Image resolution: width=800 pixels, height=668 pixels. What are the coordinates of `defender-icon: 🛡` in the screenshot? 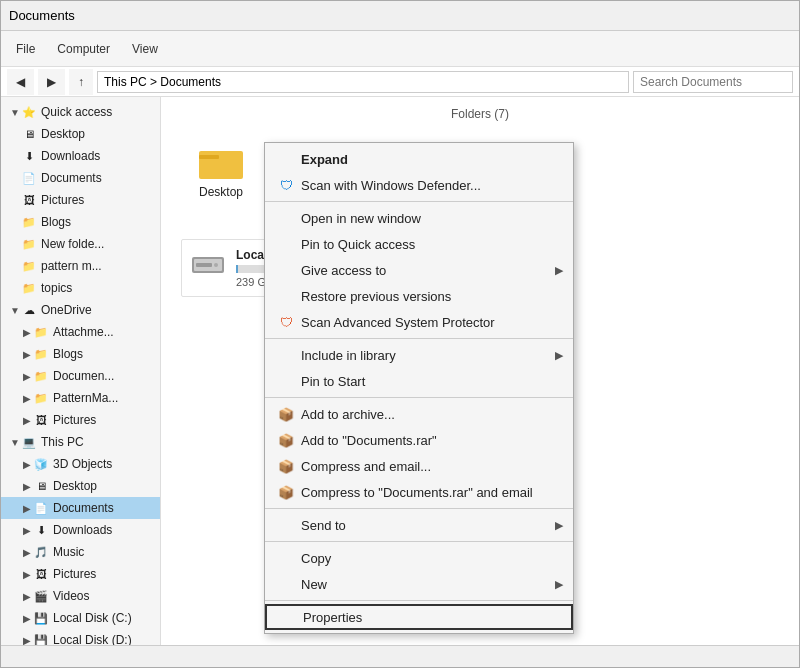 It's located at (286, 185).